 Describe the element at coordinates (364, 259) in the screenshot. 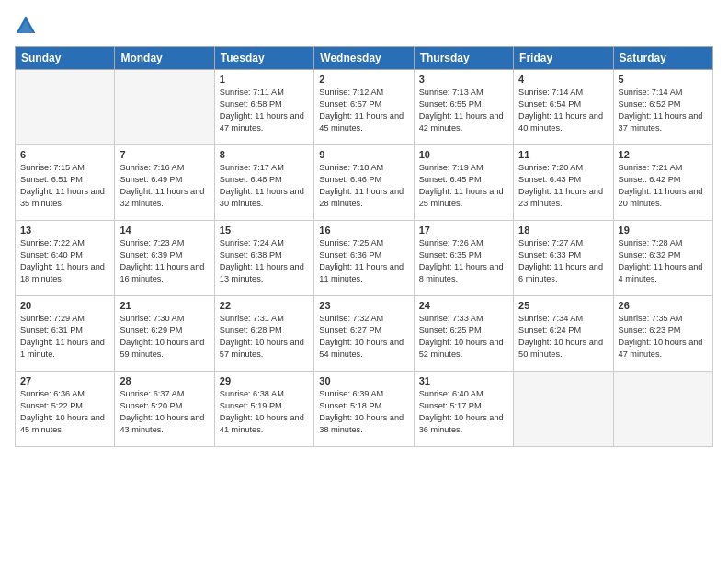

I see `week-row-3: 13Sunrise: 7:22 AMSunset: 6:40 PMDayligh…` at that location.